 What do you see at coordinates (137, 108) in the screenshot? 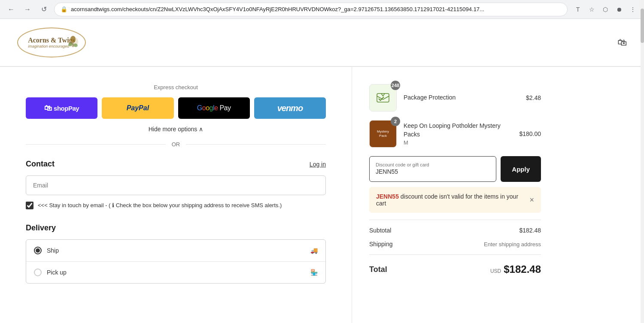
I see `paypal-button: PayPal` at bounding box center [137, 108].